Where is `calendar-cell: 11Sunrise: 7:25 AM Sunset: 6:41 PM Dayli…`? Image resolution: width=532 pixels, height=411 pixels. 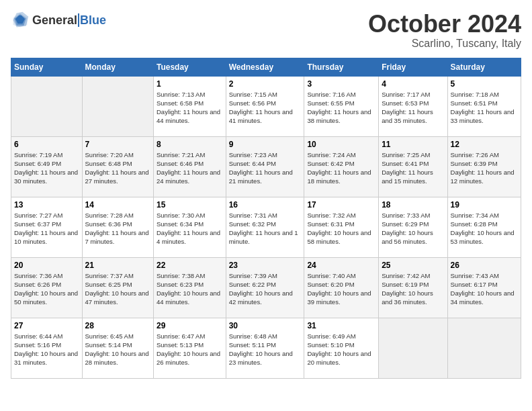
calendar-cell: 11Sunrise: 7:25 AM Sunset: 6:41 PM Dayli… is located at coordinates (413, 167).